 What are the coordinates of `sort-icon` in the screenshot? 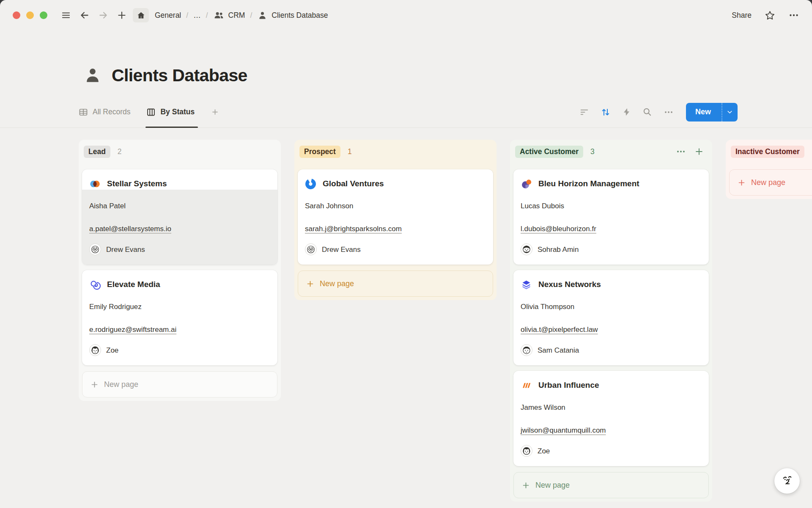 It's located at (606, 112).